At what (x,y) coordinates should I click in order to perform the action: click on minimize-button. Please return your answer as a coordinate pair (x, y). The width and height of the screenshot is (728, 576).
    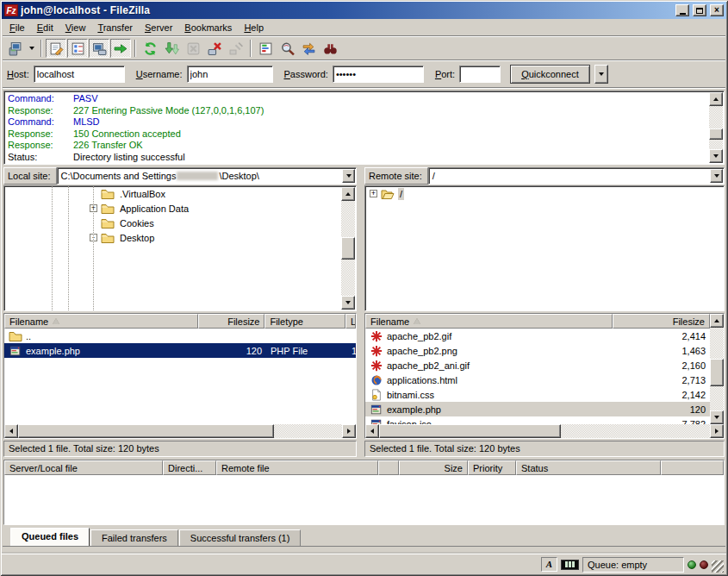
    Looking at the image, I should click on (682, 10).